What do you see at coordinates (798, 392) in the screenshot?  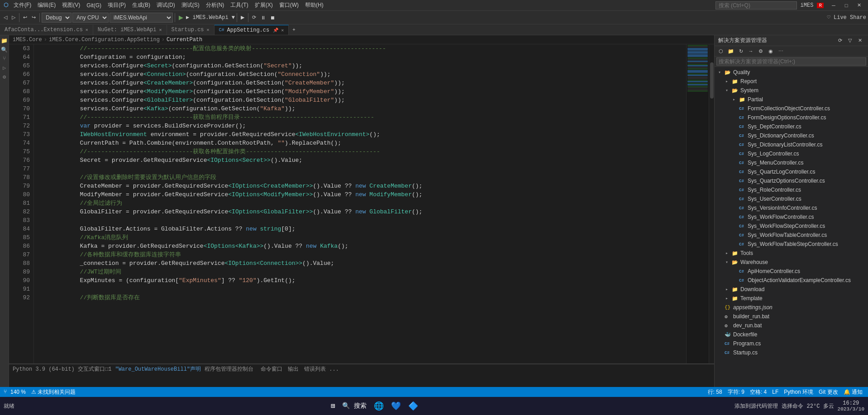 I see `status-lang: Python 环境` at bounding box center [798, 392].